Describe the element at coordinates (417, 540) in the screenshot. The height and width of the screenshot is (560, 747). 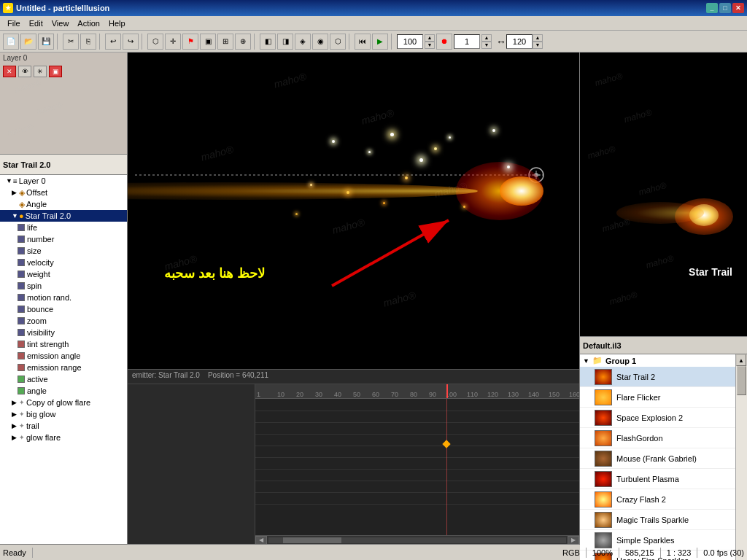
I see `timeline-scrollbar: ◀ ▶` at that location.